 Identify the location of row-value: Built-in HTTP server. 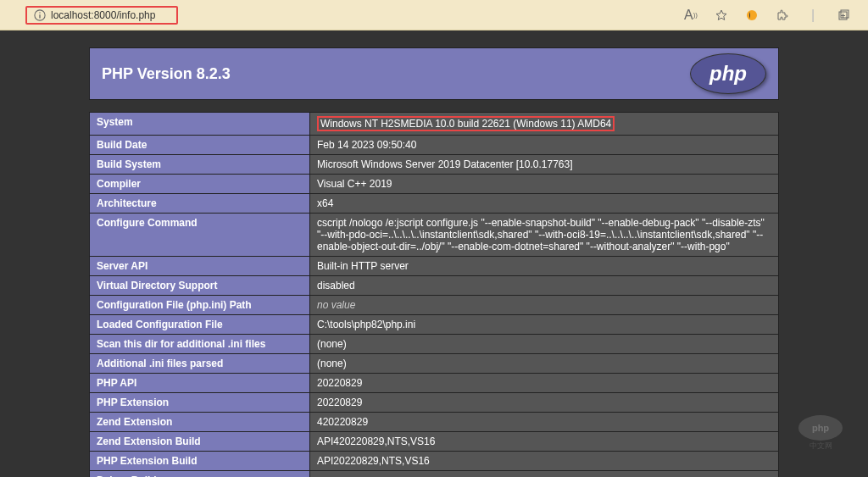
(544, 266).